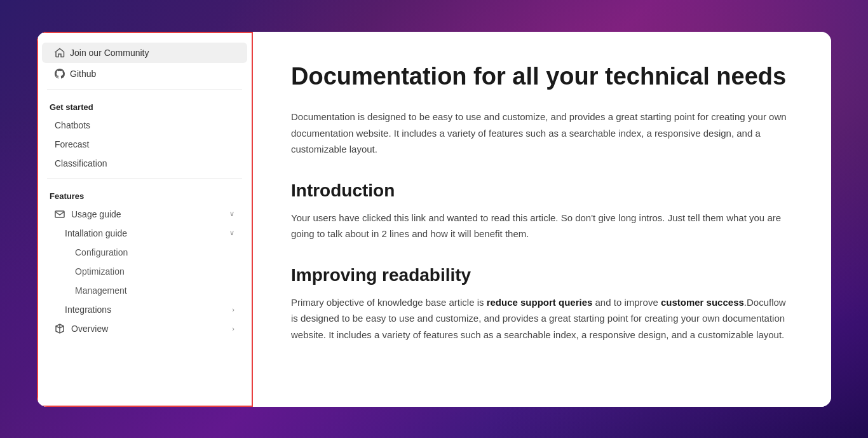  I want to click on sidebar-item-installation-guide: Intallation guide ∨, so click(145, 233).